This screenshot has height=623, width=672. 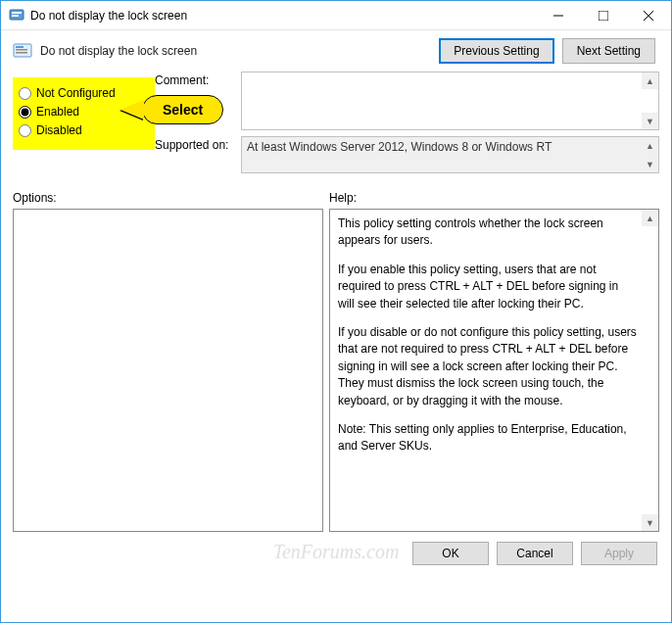 I want to click on comment-textarea: ▲ ▼, so click(x=451, y=101).